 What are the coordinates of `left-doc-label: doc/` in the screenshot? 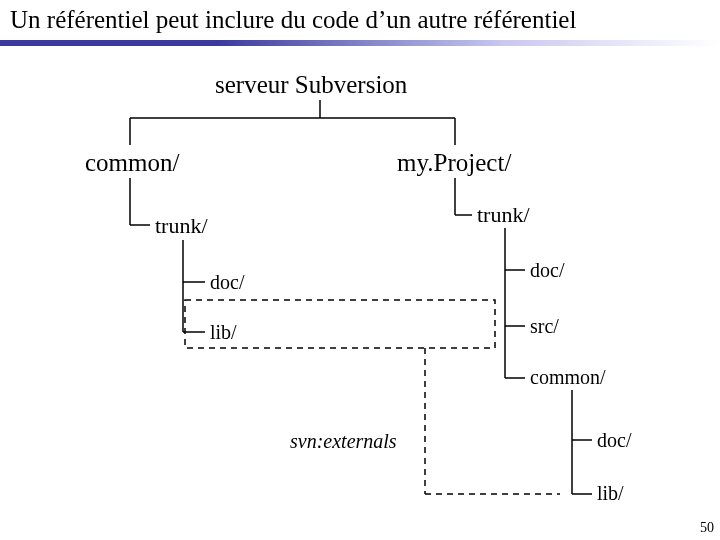 It's located at (227, 282).